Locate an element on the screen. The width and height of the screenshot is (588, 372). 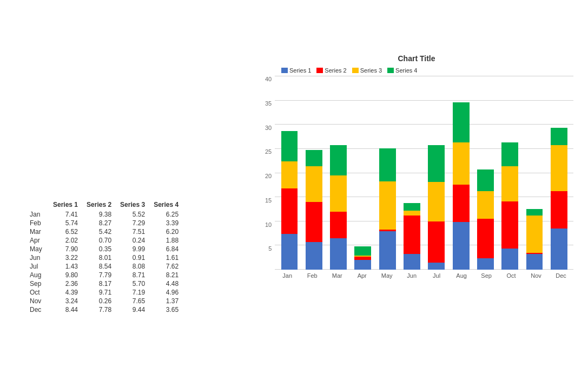
row-label: Aug is located at coordinates (39, 275).